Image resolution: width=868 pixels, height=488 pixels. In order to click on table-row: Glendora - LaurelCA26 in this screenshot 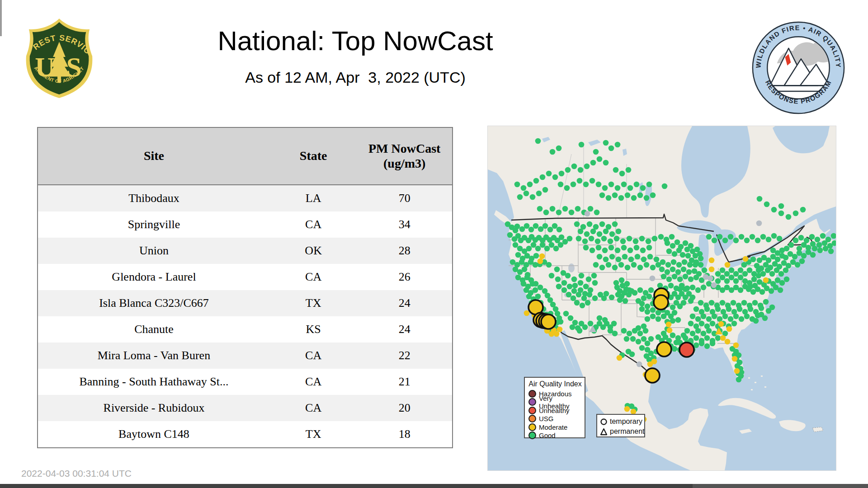, I will do `click(245, 277)`.